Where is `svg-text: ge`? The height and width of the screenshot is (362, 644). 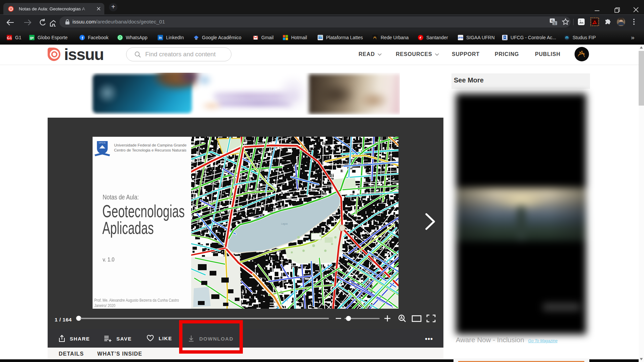 svg-text: ge is located at coordinates (32, 38).